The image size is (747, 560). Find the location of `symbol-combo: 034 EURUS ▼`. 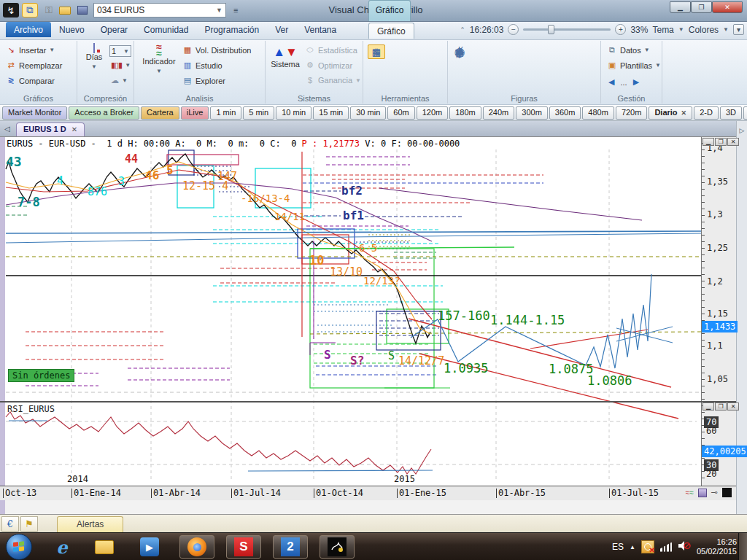

symbol-combo: 034 EURUS ▼ is located at coordinates (160, 10).